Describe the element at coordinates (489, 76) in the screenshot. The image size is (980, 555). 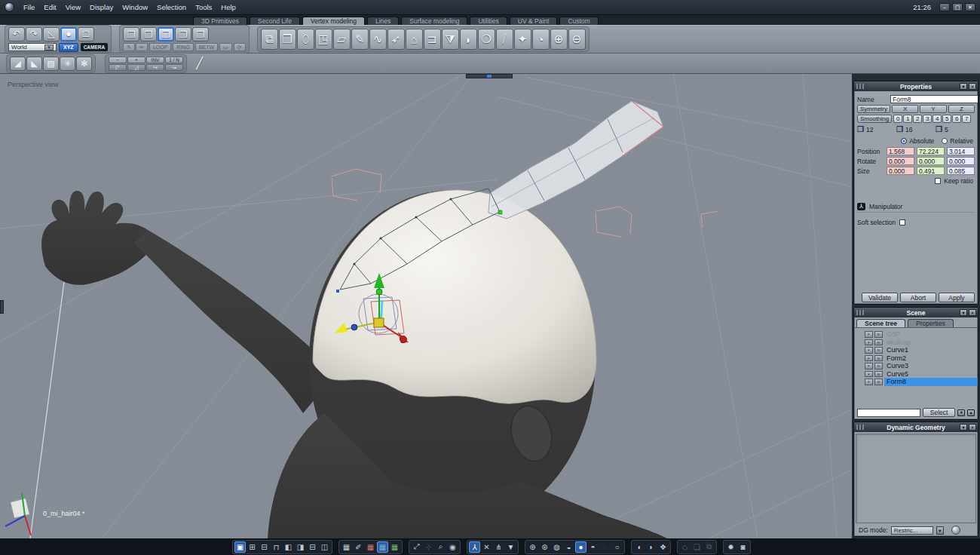
I see `viewport-split-handle` at that location.